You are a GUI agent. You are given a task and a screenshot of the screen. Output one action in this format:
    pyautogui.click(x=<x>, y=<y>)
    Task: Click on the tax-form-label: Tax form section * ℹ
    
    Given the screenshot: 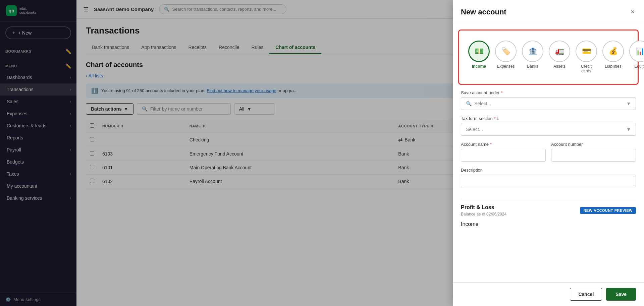 What is the action you would take?
    pyautogui.click(x=548, y=119)
    